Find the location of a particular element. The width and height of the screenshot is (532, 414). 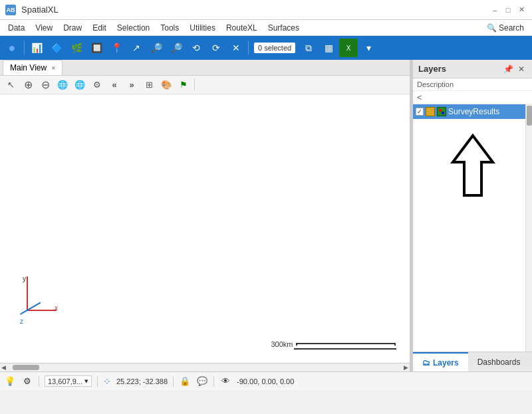

pin-button: 📌 is located at coordinates (508, 69).